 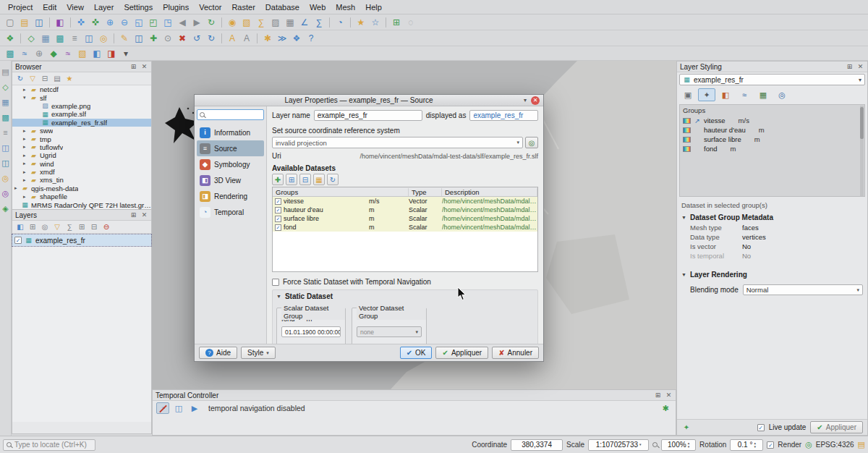 What do you see at coordinates (803, 289) in the screenshot?
I see `blending-mode-select: Normal ▾` at bounding box center [803, 289].